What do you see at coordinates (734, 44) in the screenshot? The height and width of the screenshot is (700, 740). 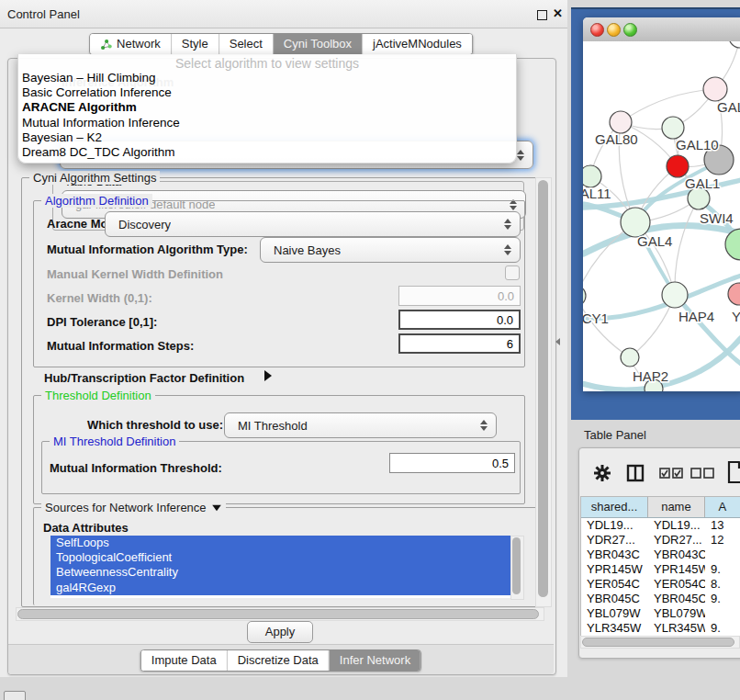 I see `network-node` at bounding box center [734, 44].